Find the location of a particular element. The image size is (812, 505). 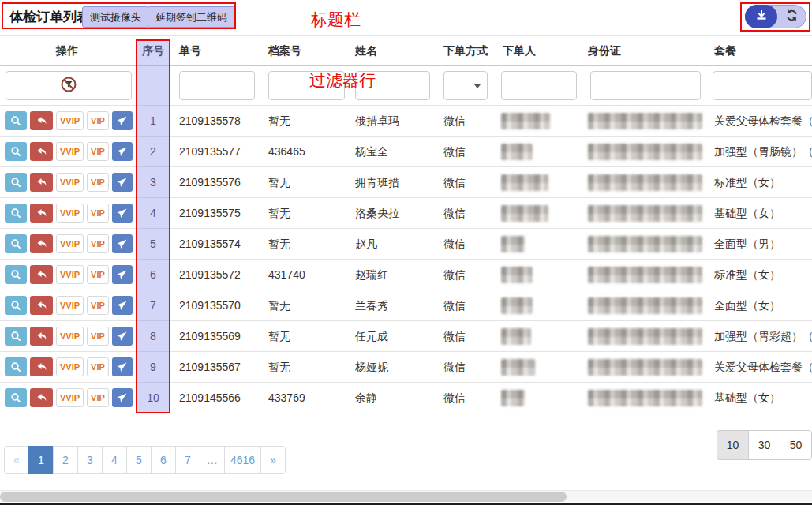

id-card-cell is located at coordinates (646, 244).